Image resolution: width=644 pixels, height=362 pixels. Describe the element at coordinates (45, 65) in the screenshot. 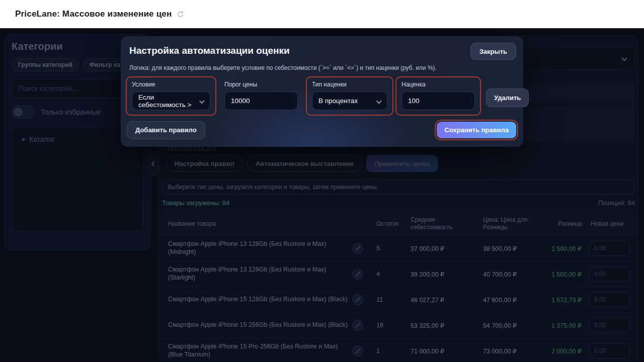

I see `tab-category-groups: Группы категорий` at that location.